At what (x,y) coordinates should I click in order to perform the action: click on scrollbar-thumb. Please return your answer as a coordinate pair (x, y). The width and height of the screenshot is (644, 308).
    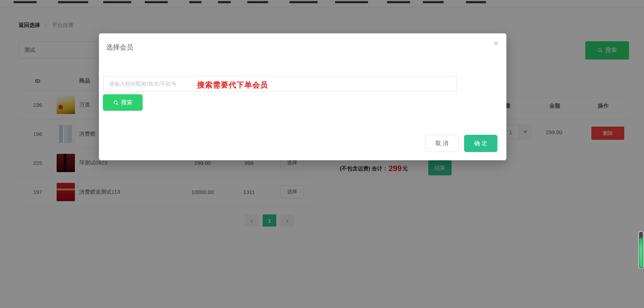
    Looking at the image, I should click on (641, 252).